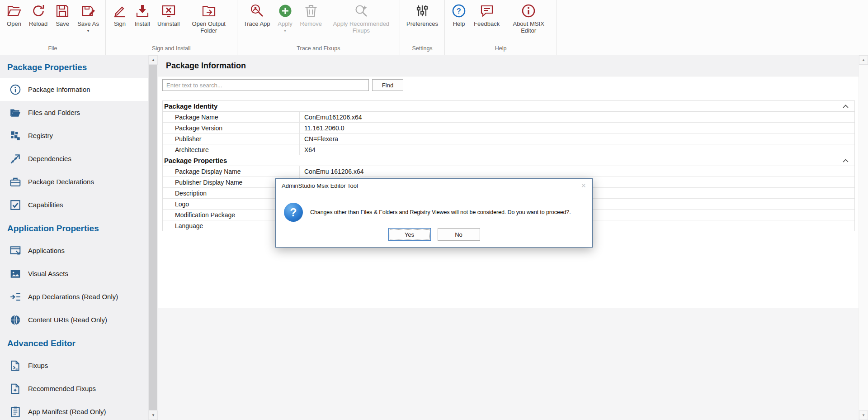 The image size is (868, 420). Describe the element at coordinates (74, 297) in the screenshot. I see `sidebar-item-app-declarations: App Declarations (Read Only)` at that location.